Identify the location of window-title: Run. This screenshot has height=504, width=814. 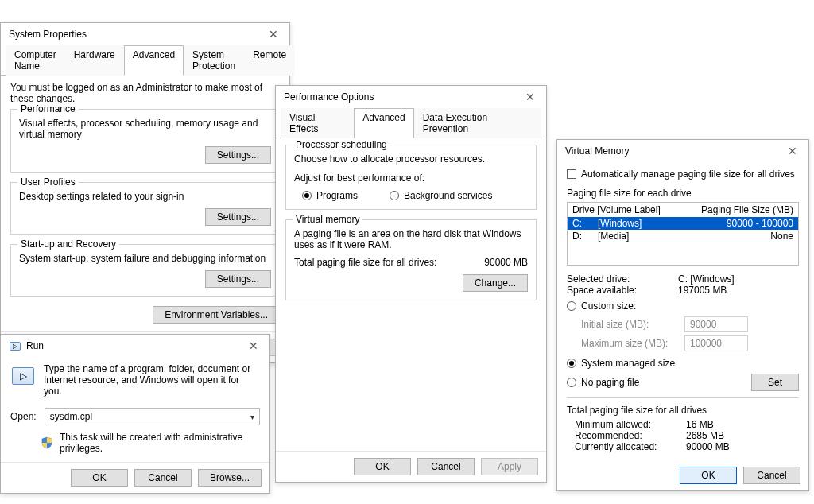
(35, 346).